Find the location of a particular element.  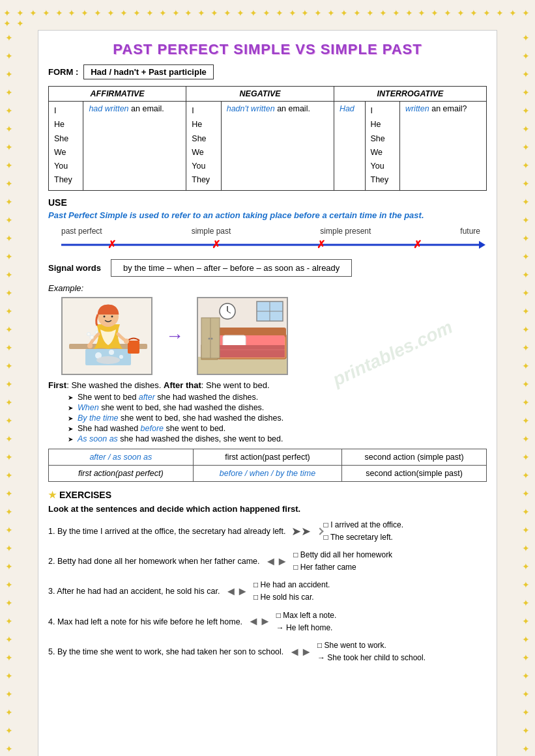

timeline: past perfect simple past simple present … is located at coordinates (271, 239).